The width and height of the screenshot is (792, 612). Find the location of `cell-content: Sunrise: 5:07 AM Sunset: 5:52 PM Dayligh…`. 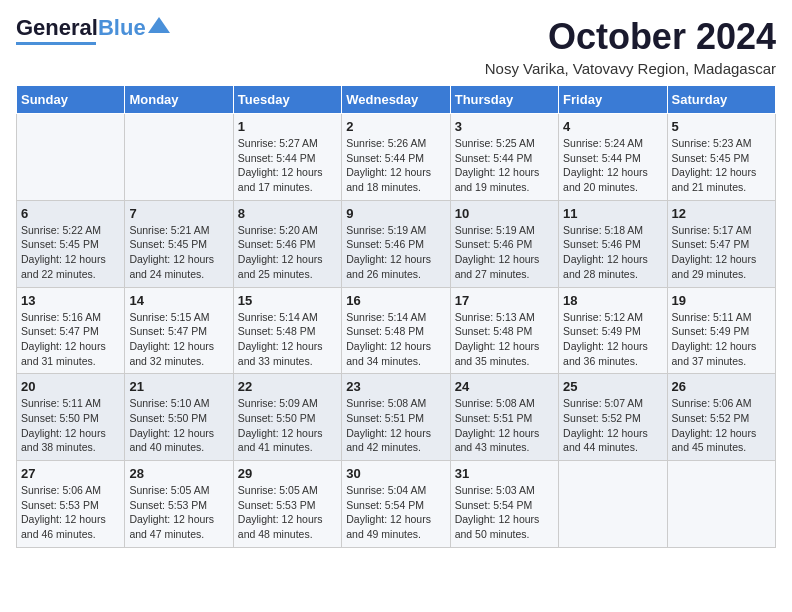

cell-content: Sunrise: 5:07 AM Sunset: 5:52 PM Dayligh… is located at coordinates (612, 426).